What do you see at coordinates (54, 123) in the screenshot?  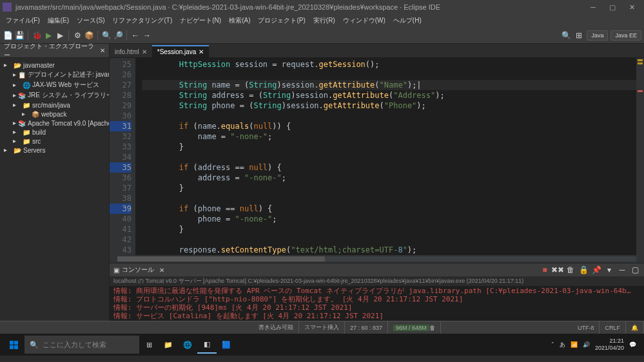 I see `tree-item: ▸📚Apache Tomcat v9.0 [Apache Tomcat v9.0…` at bounding box center [54, 123].